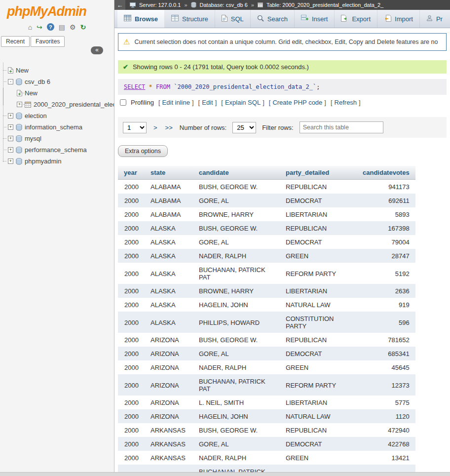 The width and height of the screenshot is (450, 476). What do you see at coordinates (341, 127) in the screenshot?
I see `table-filter-input` at bounding box center [341, 127].